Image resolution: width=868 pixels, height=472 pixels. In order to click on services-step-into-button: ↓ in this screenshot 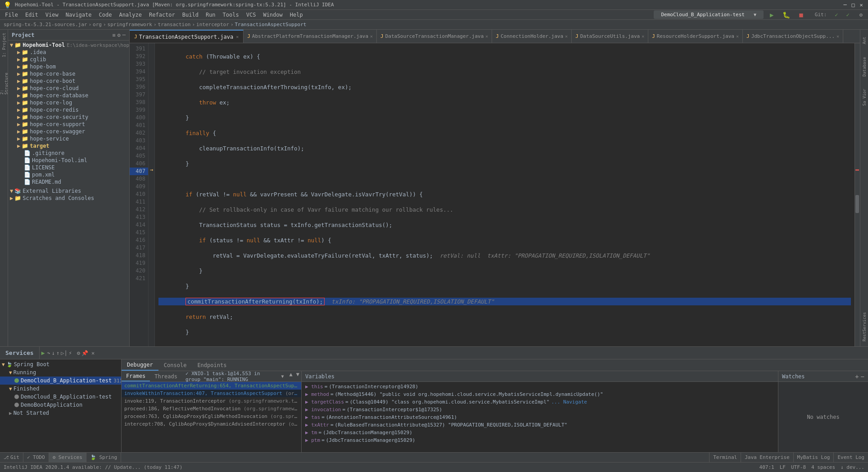, I will do `click(53, 353)`.